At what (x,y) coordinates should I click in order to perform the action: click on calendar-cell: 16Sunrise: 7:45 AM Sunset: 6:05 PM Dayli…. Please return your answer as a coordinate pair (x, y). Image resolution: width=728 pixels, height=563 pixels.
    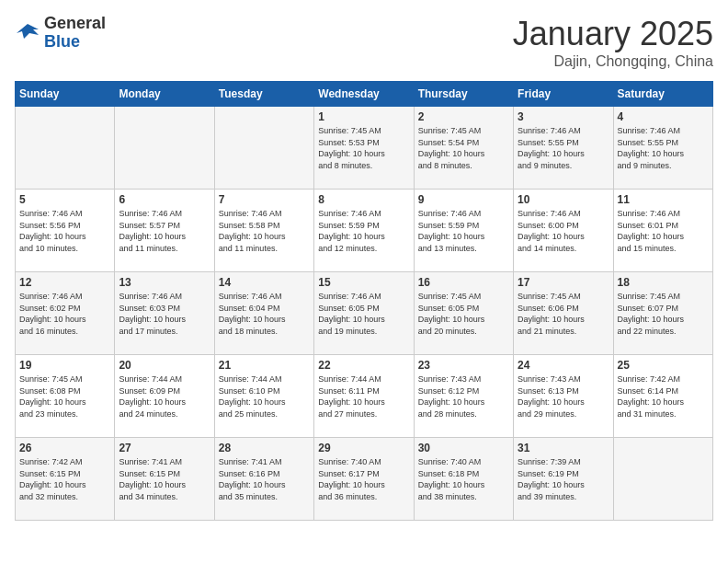
    Looking at the image, I should click on (463, 314).